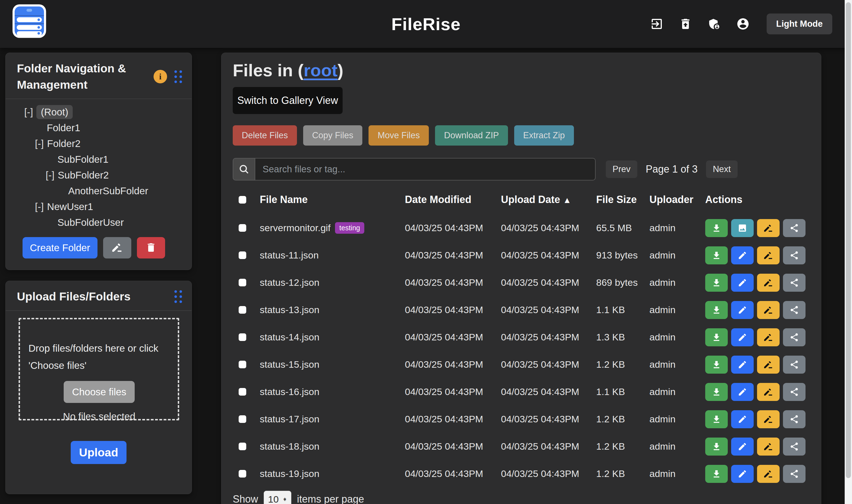  Describe the element at coordinates (290, 337) in the screenshot. I see `file-name: status-14.json` at that location.